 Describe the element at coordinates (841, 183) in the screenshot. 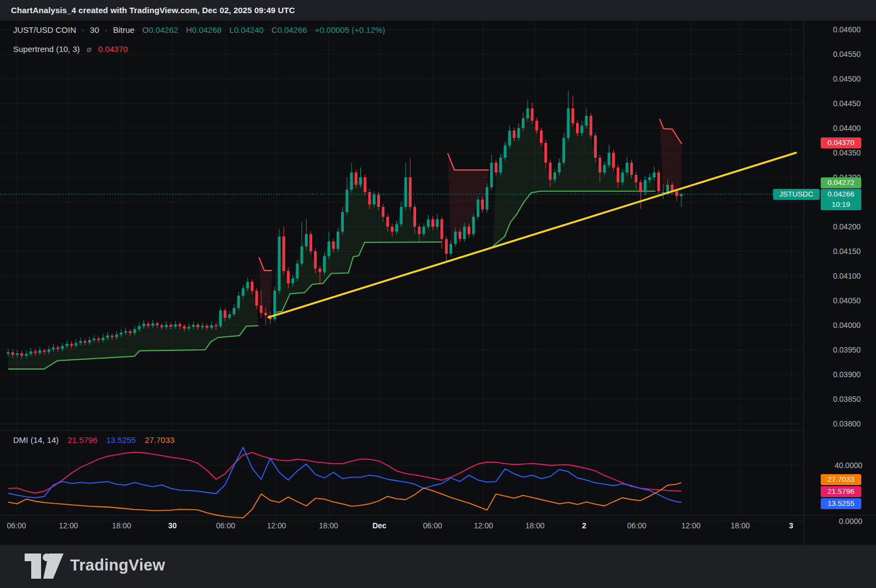

I see `supertrend-stop-badge: 0.04272` at that location.